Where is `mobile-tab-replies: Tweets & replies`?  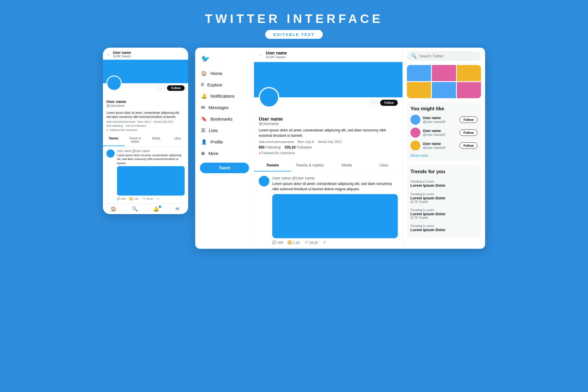 mobile-tab-replies: Tweets & replies is located at coordinates (135, 140).